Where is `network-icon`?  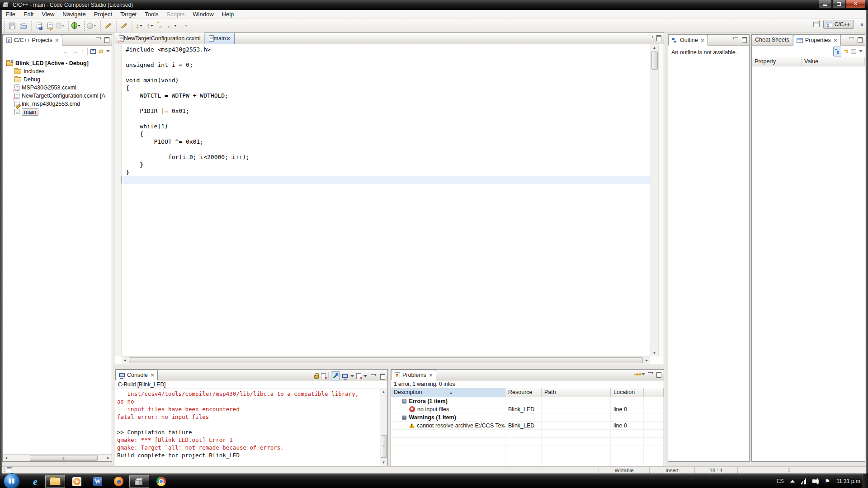 network-icon is located at coordinates (804, 482).